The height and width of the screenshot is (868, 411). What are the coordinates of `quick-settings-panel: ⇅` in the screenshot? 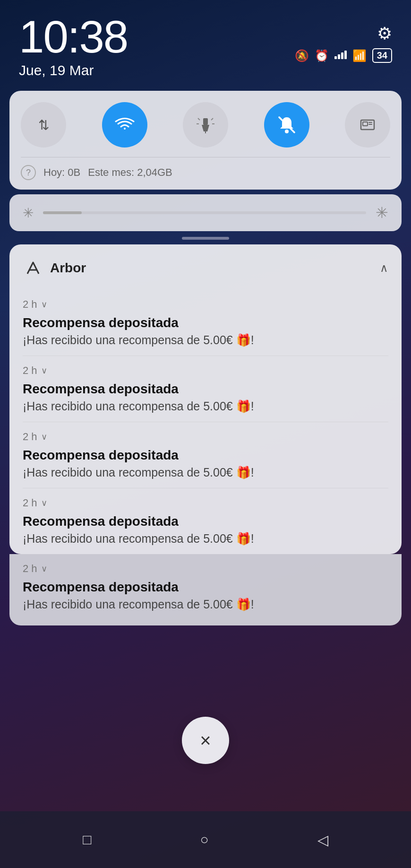 It's located at (206, 140).